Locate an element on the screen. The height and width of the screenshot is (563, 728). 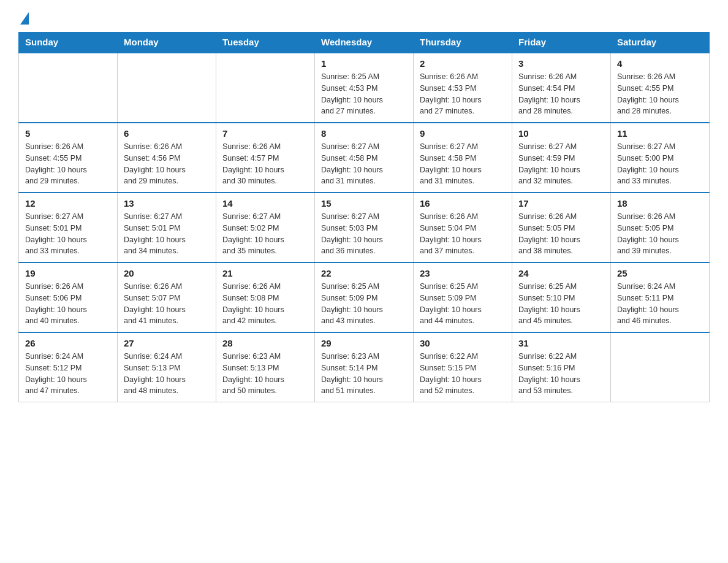
weekday-header-sunday: Sunday is located at coordinates (69, 42).